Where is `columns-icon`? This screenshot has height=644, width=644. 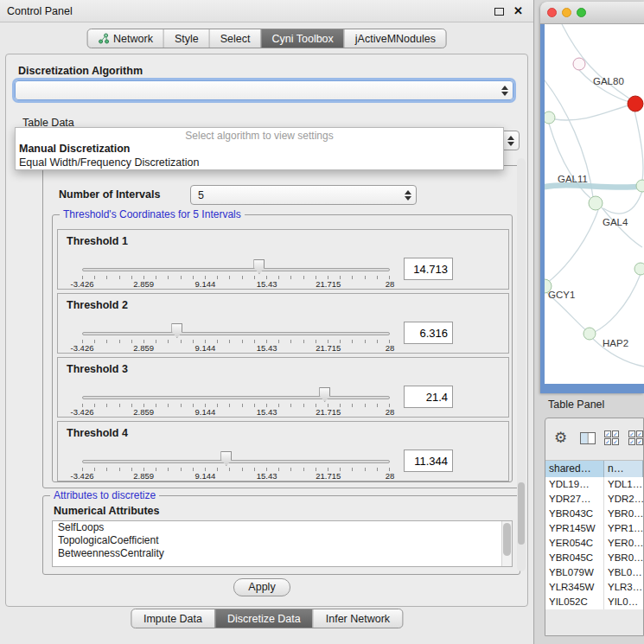 columns-icon is located at coordinates (588, 438).